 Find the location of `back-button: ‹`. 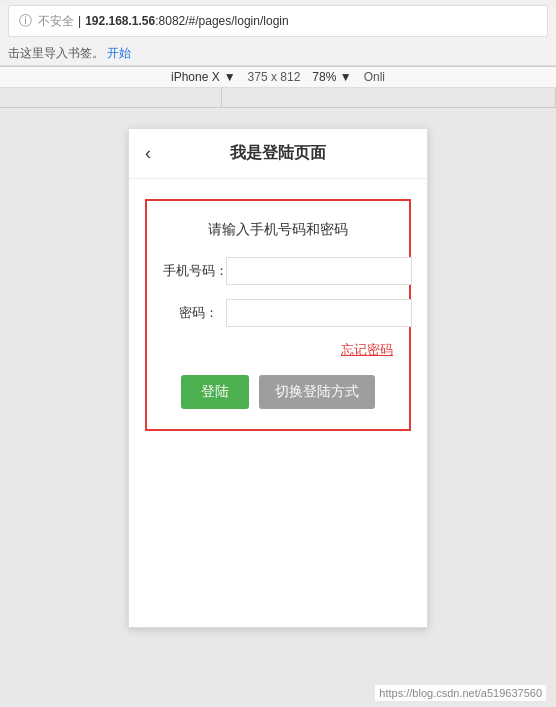

back-button: ‹ is located at coordinates (148, 154).